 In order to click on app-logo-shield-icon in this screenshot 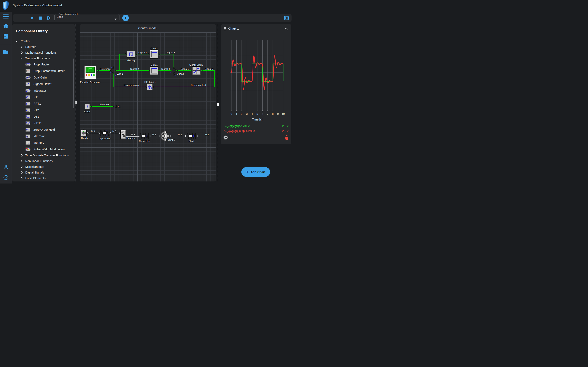, I will do `click(6, 6)`.